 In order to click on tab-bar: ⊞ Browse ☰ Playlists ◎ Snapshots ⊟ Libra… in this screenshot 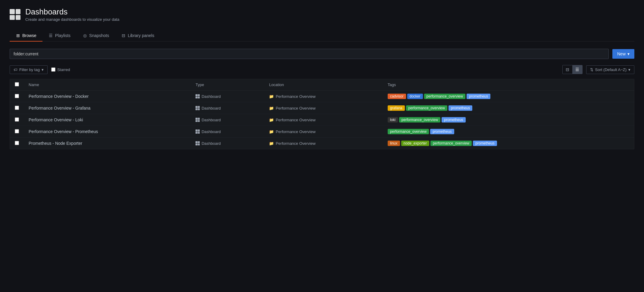, I will do `click(322, 36)`.